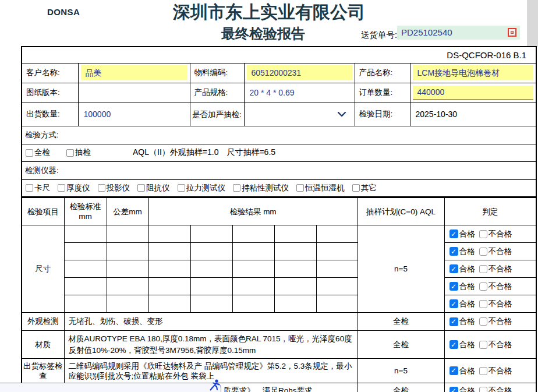 Image resolution: width=538 pixels, height=392 pixels. I want to click on product-spec-value: 20 * 4 * 0.69, so click(299, 93).